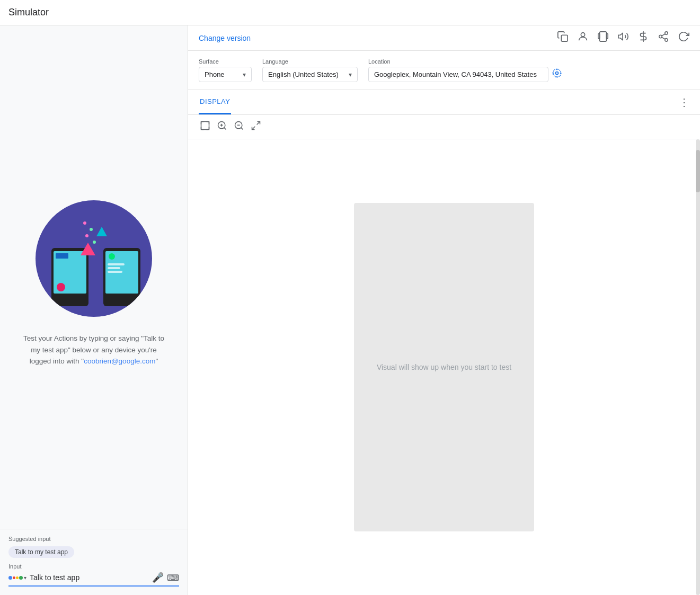  What do you see at coordinates (225, 74) in the screenshot?
I see `surface-select: Phone ▾` at bounding box center [225, 74].